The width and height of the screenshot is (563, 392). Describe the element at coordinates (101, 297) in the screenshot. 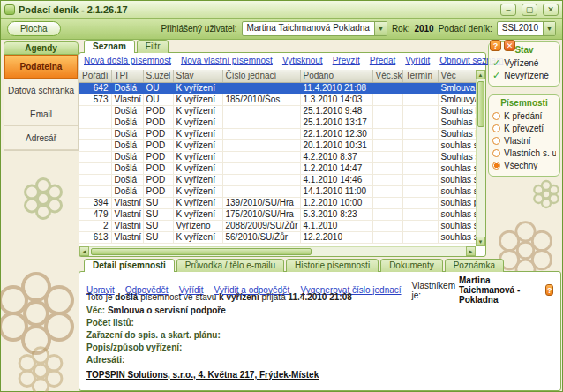

I see `summary-text: Toto je` at that location.